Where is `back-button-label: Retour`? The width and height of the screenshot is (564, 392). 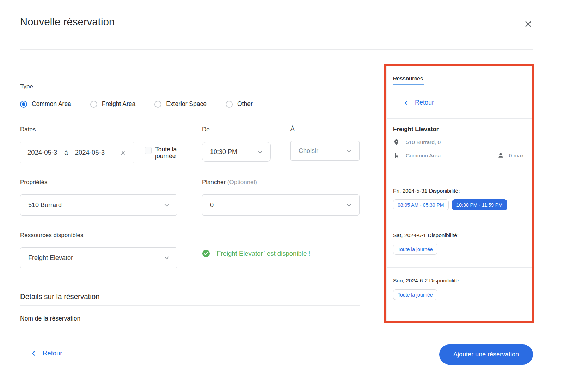 back-button-label: Retour is located at coordinates (53, 353).